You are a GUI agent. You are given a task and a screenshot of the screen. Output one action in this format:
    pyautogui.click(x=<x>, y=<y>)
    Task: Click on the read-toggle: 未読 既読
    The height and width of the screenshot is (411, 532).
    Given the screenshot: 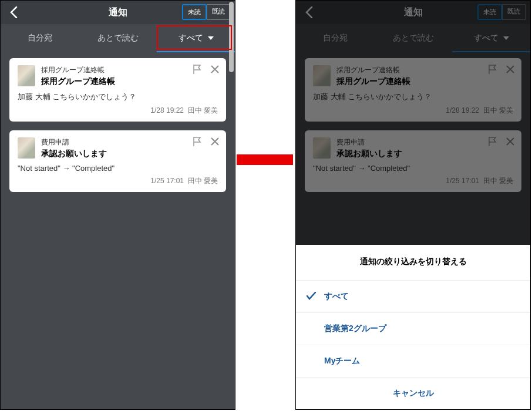 What is the action you would take?
    pyautogui.click(x=206, y=12)
    